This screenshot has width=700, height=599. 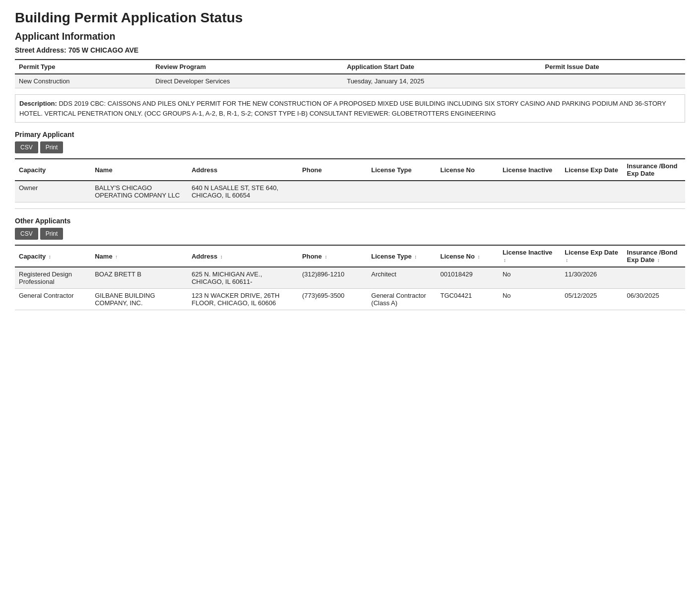 What do you see at coordinates (83, 67) in the screenshot?
I see `permit-type-header: Permit Type` at bounding box center [83, 67].